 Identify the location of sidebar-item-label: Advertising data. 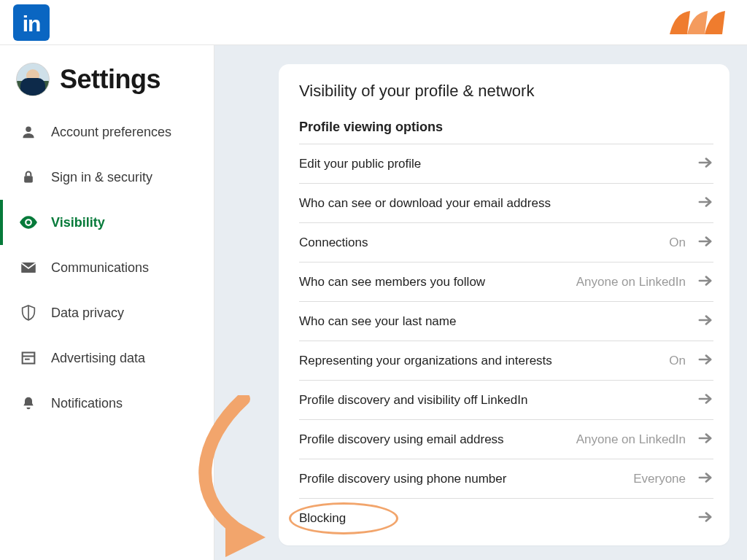
(98, 359).